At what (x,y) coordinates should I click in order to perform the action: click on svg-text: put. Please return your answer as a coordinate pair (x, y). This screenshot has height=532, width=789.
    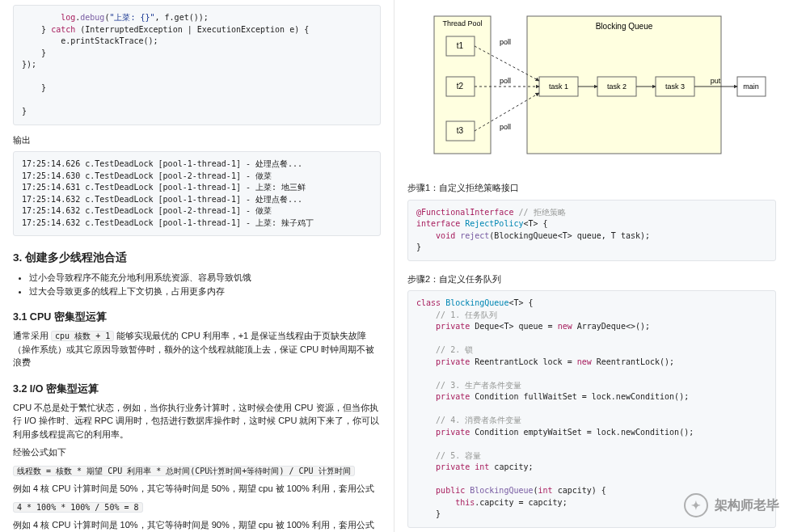
    Looking at the image, I should click on (716, 81).